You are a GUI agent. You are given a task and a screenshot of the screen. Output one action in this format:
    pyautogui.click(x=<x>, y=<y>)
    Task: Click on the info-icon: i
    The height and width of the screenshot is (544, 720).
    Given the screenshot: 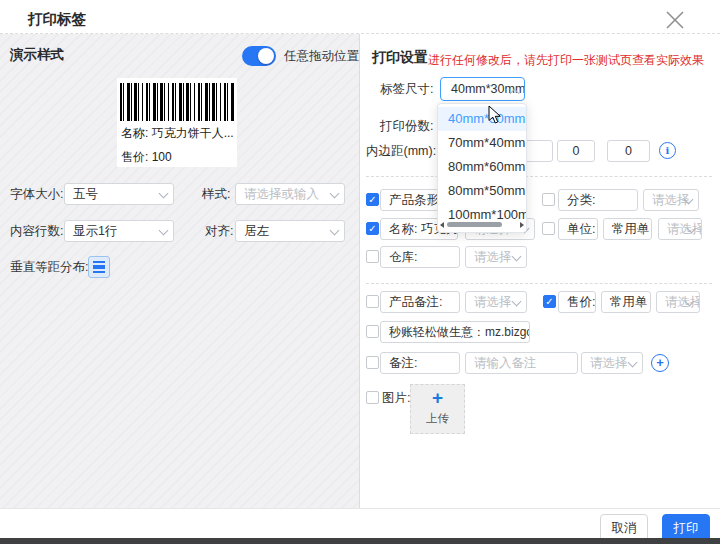 What is the action you would take?
    pyautogui.click(x=668, y=150)
    